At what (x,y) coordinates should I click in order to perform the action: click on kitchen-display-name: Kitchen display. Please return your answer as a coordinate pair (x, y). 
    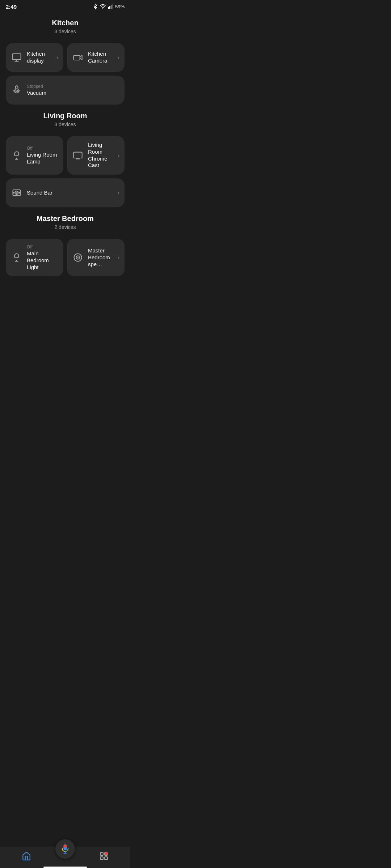
    Looking at the image, I should click on (39, 58).